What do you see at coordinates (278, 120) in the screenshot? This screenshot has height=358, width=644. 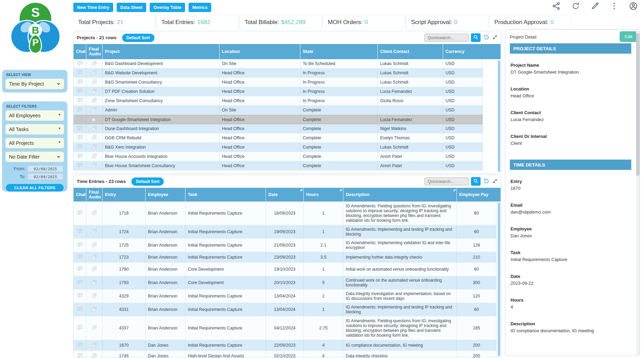 I see `project-row: DT Google-Smartsheet Integration Head Of…` at bounding box center [278, 120].